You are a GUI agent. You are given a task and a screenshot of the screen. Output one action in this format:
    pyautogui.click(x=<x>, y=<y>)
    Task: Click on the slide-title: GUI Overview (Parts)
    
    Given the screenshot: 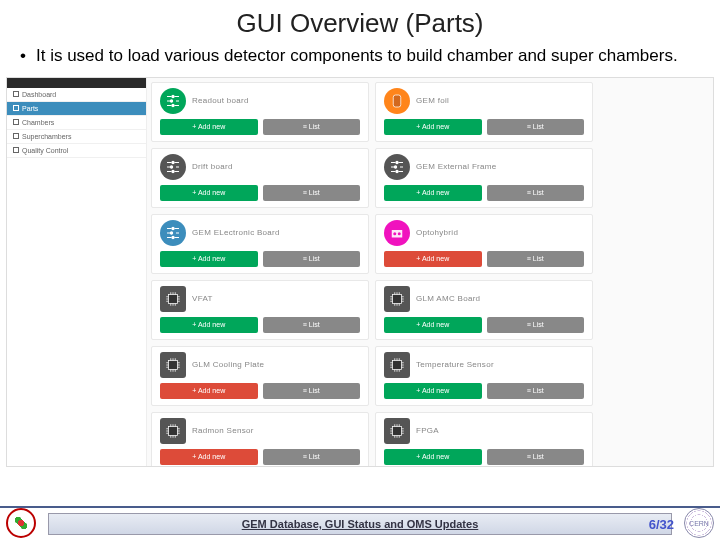 What is the action you would take?
    pyautogui.click(x=360, y=22)
    